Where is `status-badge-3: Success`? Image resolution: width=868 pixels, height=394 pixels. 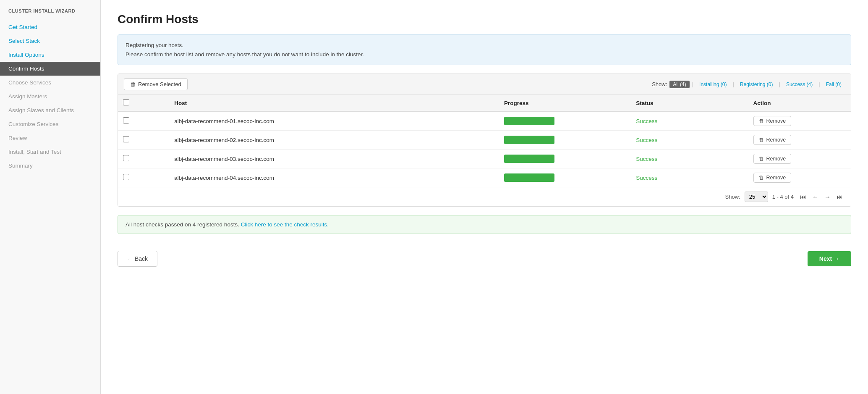 status-badge-3: Success is located at coordinates (646, 178).